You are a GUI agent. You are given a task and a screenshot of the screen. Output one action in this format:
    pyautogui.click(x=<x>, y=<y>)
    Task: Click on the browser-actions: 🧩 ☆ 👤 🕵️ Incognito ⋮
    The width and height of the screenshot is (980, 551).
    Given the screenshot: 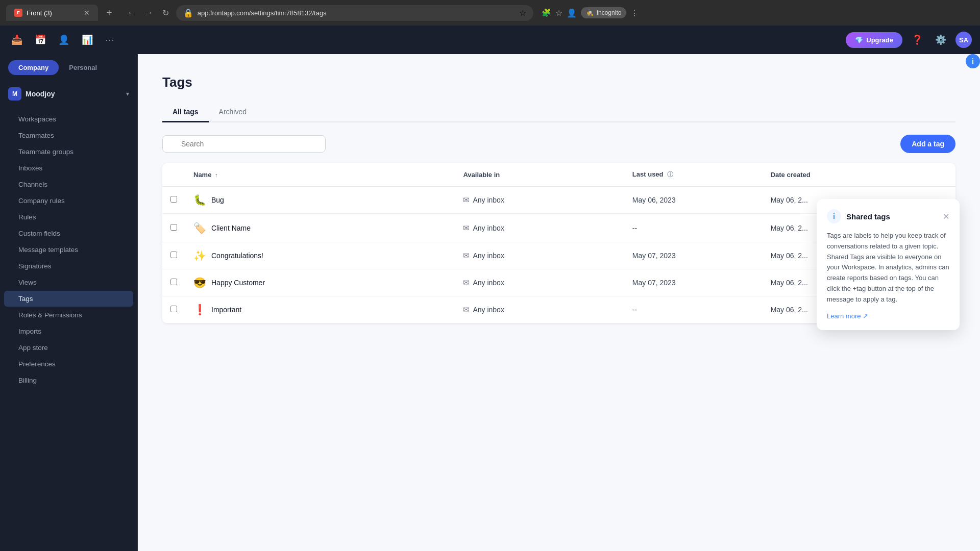 What is the action you would take?
    pyautogui.click(x=590, y=13)
    